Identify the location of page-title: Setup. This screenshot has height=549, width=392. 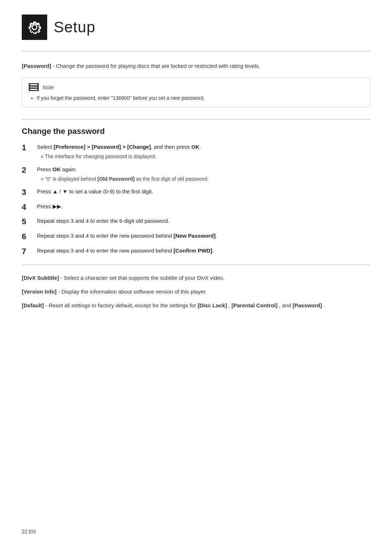
(75, 27).